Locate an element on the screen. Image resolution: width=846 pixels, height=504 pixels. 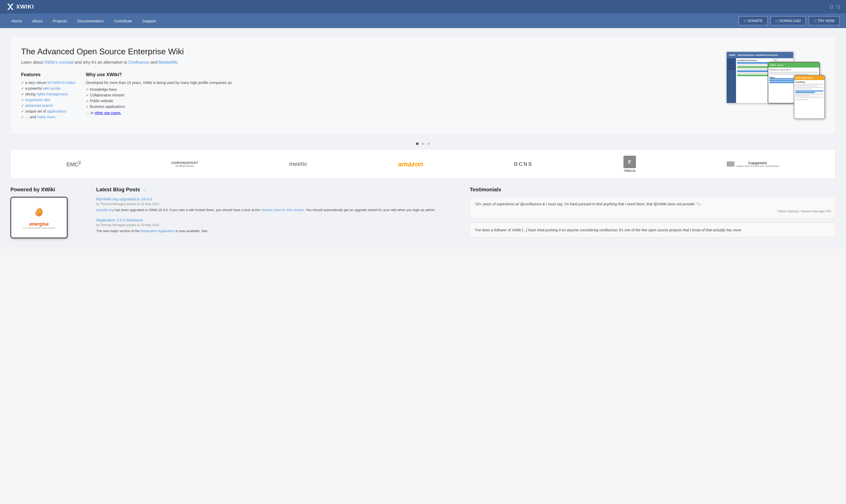
nav-documentation: Documentation is located at coordinates (90, 21).